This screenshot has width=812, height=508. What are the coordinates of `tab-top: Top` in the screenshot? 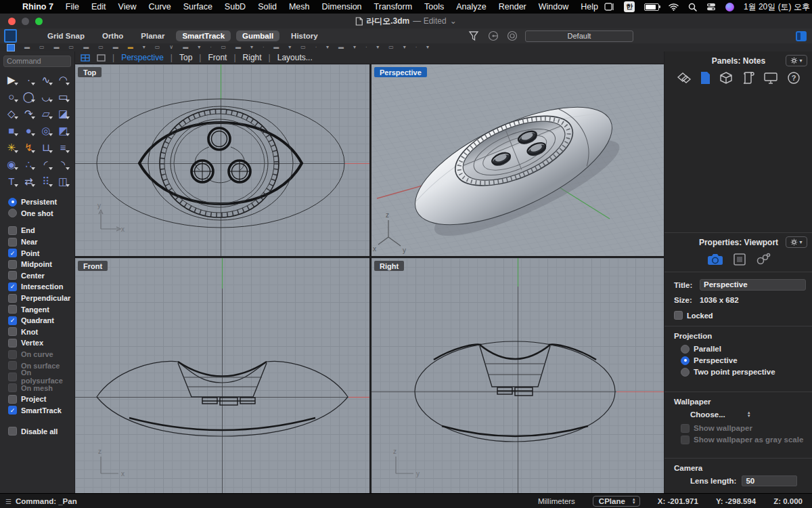 It's located at (185, 58).